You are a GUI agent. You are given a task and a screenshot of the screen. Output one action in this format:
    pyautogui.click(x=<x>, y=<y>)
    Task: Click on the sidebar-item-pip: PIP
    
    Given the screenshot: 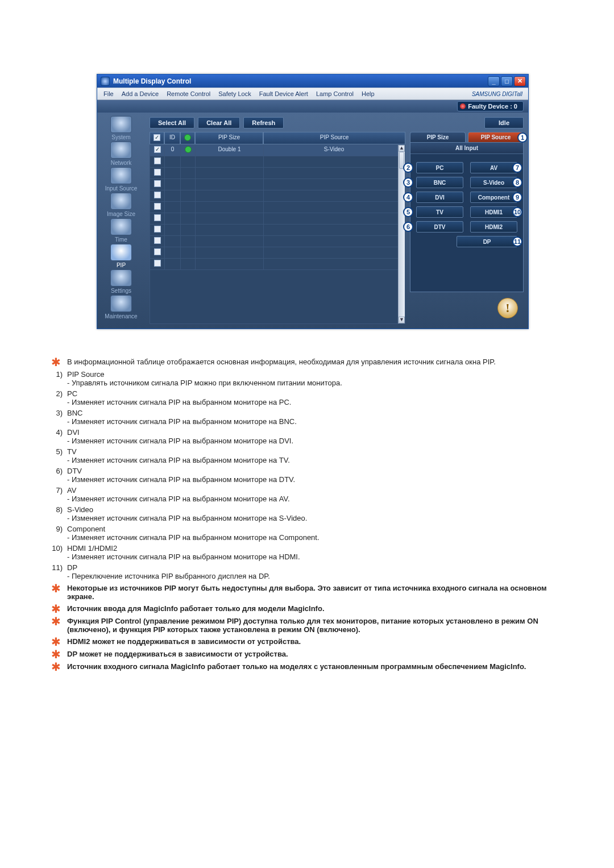 What is the action you would take?
    pyautogui.click(x=121, y=256)
    